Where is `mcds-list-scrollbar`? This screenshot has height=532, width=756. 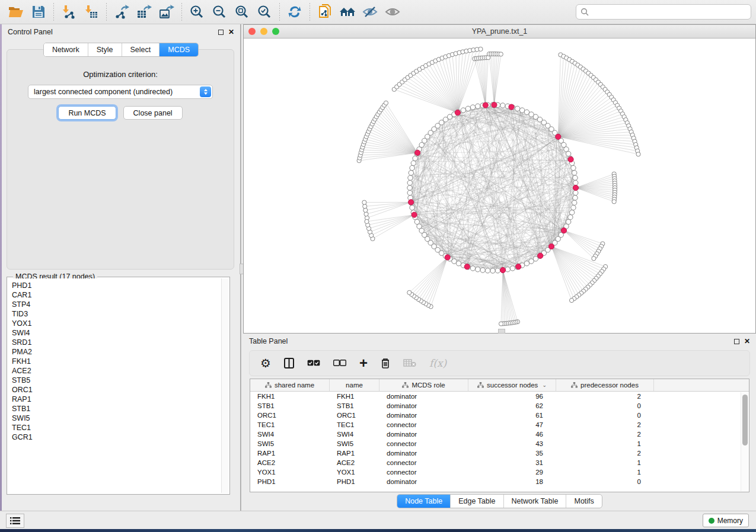
mcds-list-scrollbar is located at coordinates (225, 386).